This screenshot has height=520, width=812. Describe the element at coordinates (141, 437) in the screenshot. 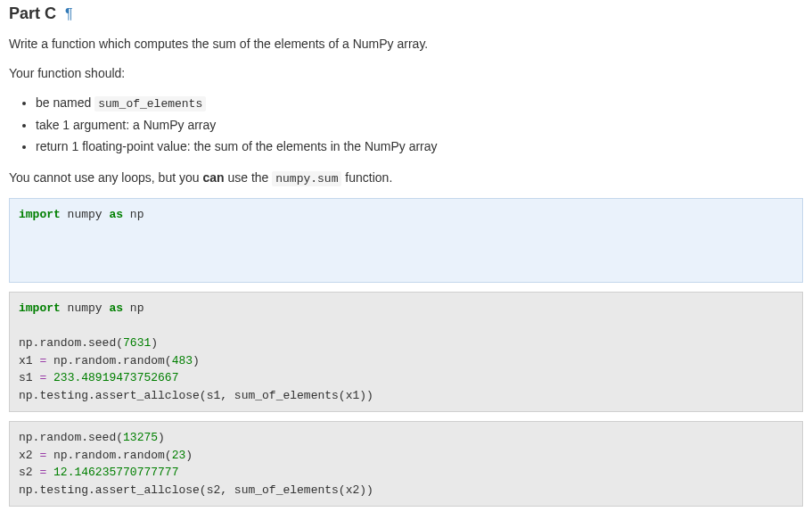

I see `number-literal: 13275` at that location.